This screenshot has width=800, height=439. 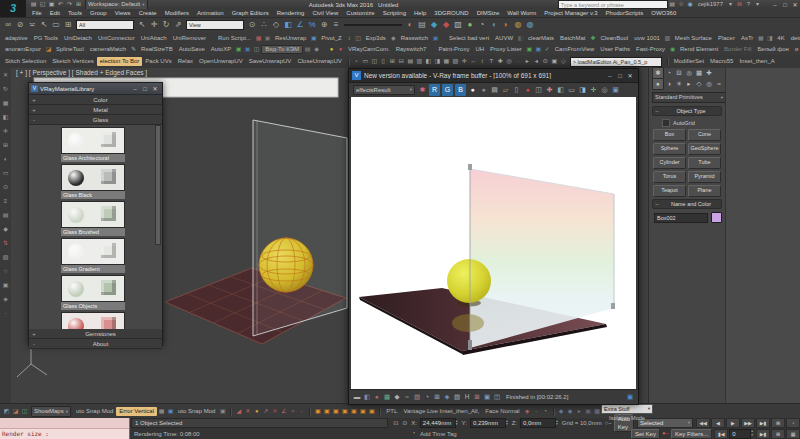 What do you see at coordinates (530, 25) in the screenshot?
I see `render-iterative-icon: ◍` at bounding box center [530, 25].